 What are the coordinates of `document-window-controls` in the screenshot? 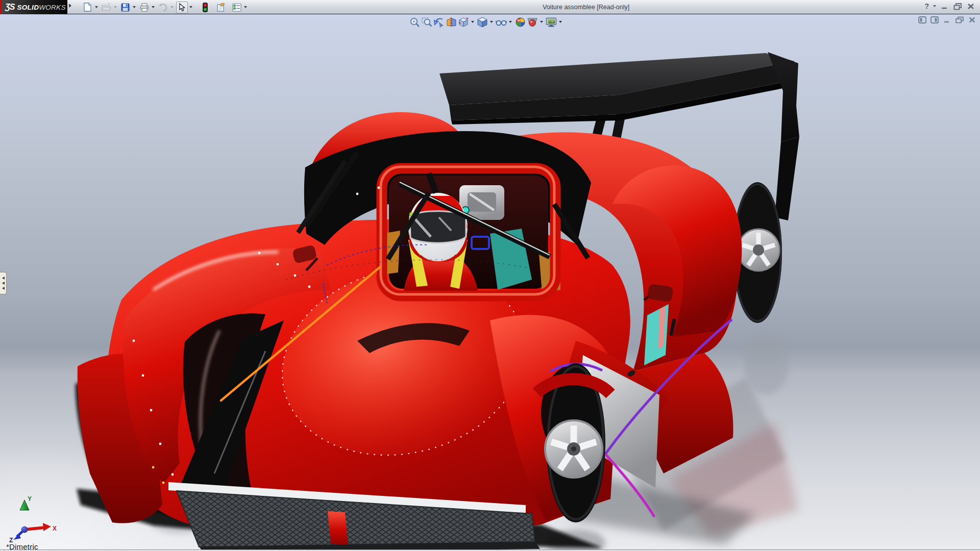 It's located at (947, 20).